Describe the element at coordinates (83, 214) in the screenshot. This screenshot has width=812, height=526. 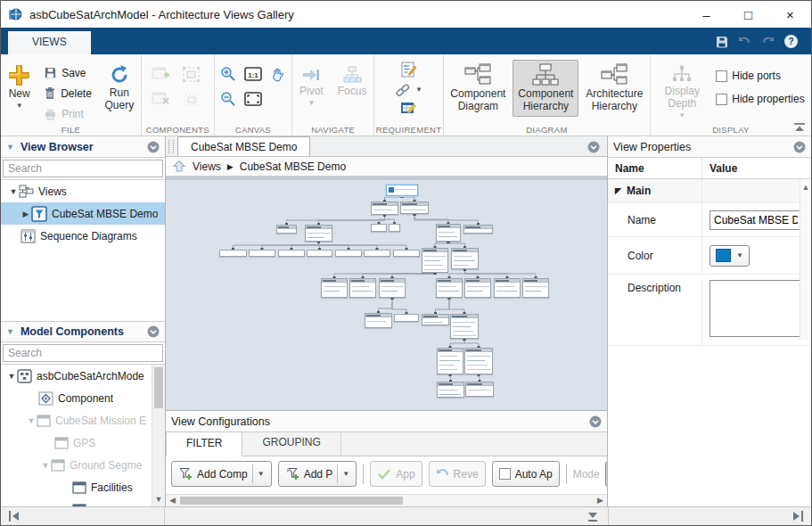
I see `tree-item-cubesat-mbse-demo: ▶ CubeSat MBSE Demo` at that location.